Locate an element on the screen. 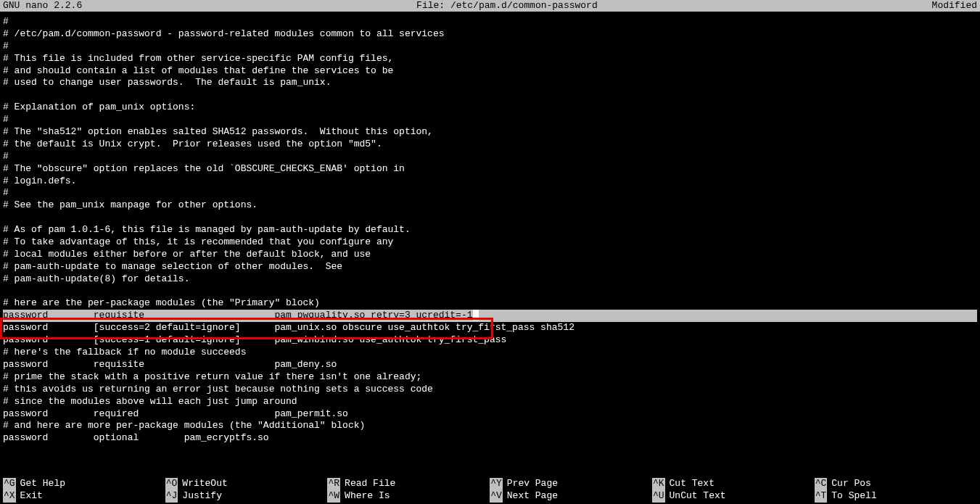 The image size is (980, 504). shortcut-key: ^G is located at coordinates (9, 484).